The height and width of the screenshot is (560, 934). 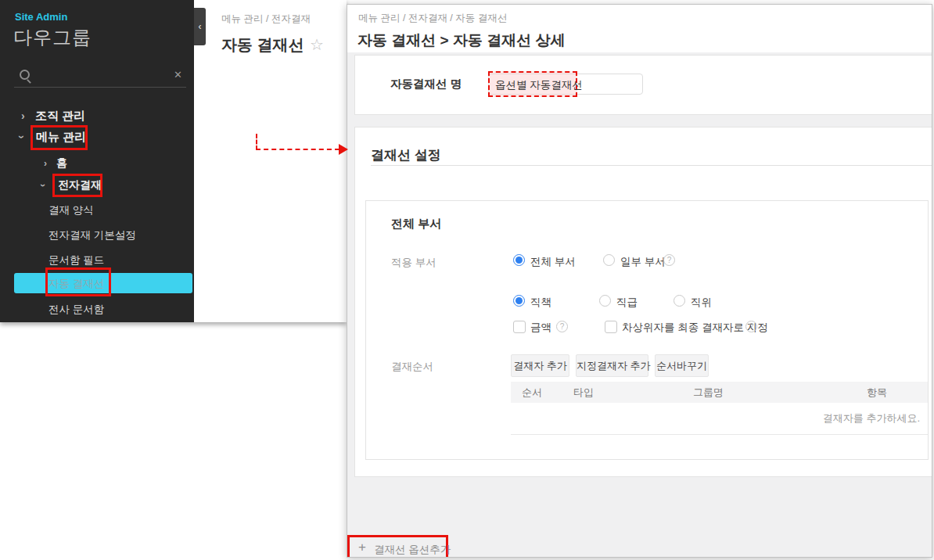 I want to click on sidebar-item-eapproval: 전자결재, so click(x=80, y=185).